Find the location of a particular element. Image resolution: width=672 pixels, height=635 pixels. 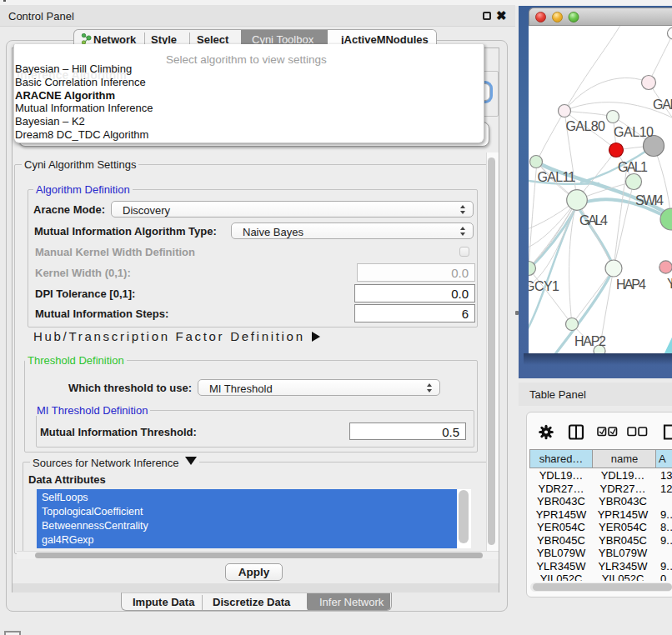

svg-text: GAL10 is located at coordinates (634, 132).